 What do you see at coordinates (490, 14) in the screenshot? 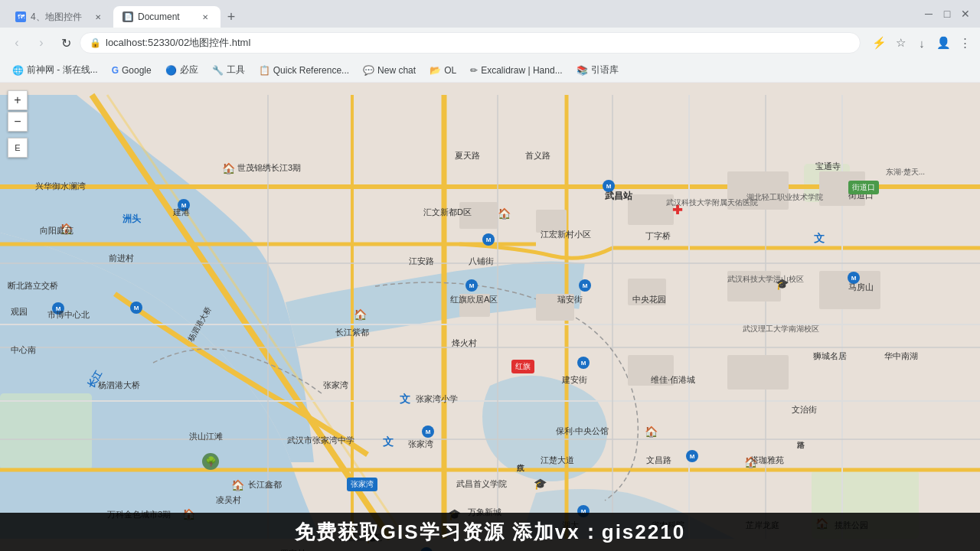
I see `title-bar: 🗺 4、地图控件 ✕ 📄 Document ✕ + ─ □ ✕` at bounding box center [490, 14].